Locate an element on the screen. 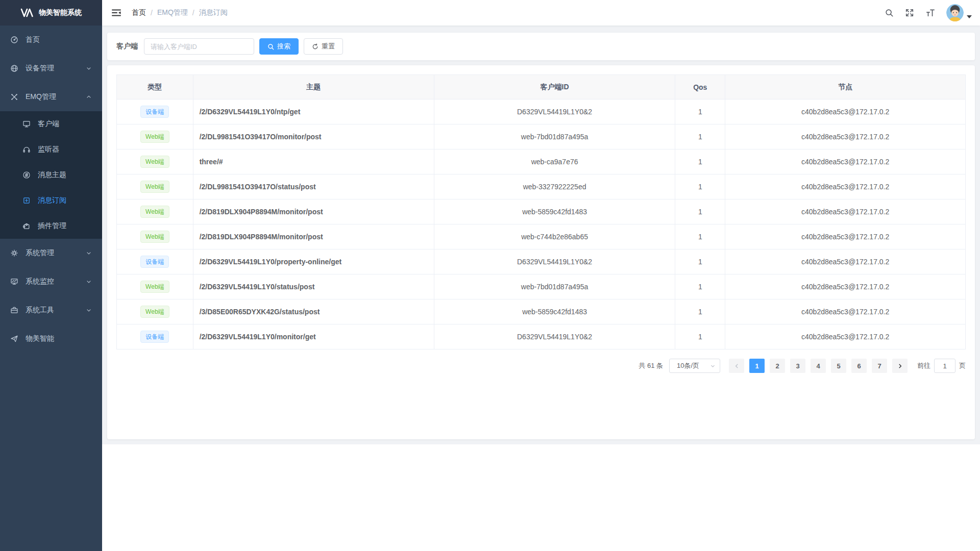 Image resolution: width=980 pixels, height=551 pixels. client-id-cell: web-7bd01d87a495a is located at coordinates (554, 137).